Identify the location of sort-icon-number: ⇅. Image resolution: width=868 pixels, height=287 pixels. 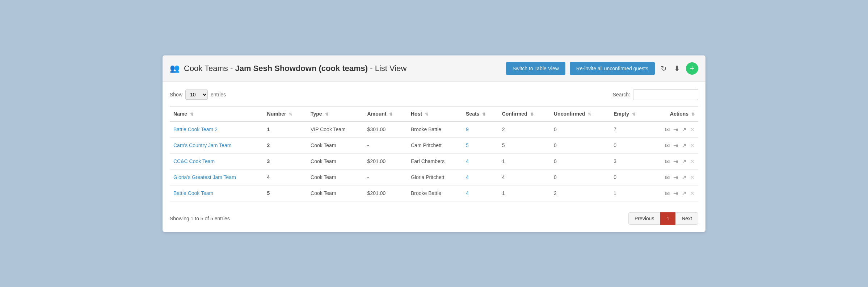
(290, 114).